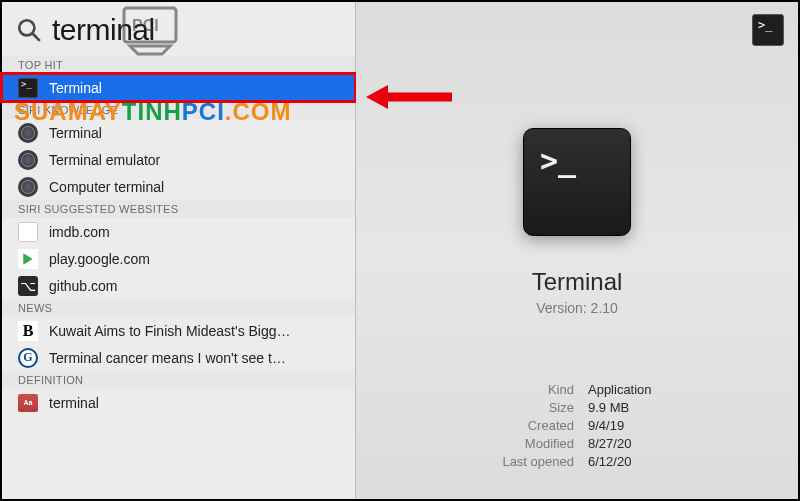 The image size is (800, 501). What do you see at coordinates (768, 30) in the screenshot?
I see `preview-thumbnail-icon` at bounding box center [768, 30].